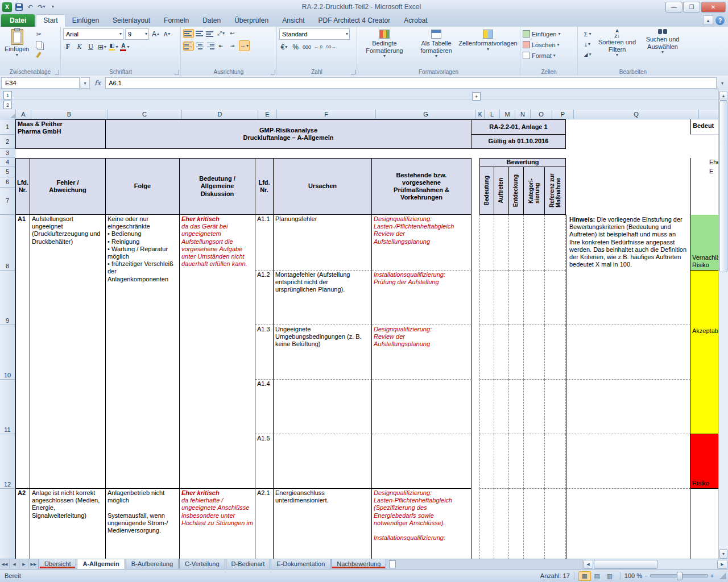 Image resolution: width=728 pixels, height=582 pixels. I want to click on fill-button: ⤓▾, so click(588, 44).